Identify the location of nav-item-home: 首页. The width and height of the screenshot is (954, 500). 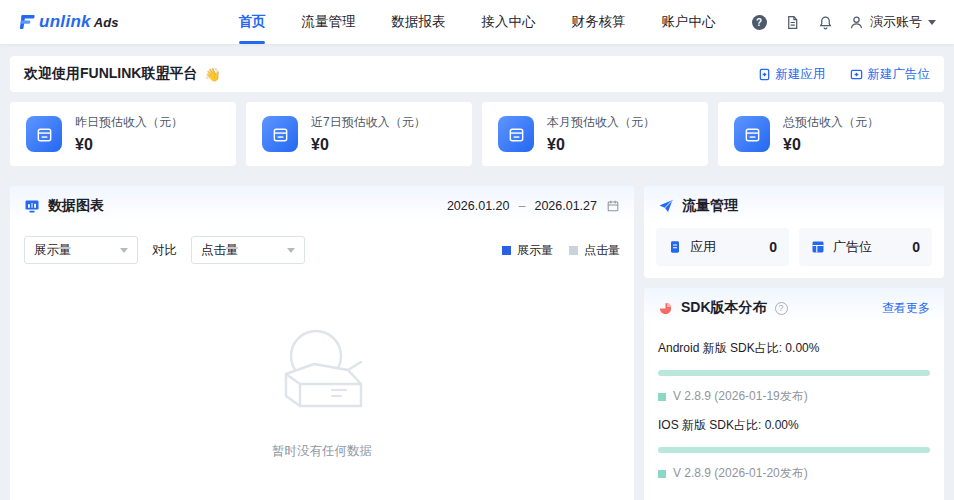
(252, 22).